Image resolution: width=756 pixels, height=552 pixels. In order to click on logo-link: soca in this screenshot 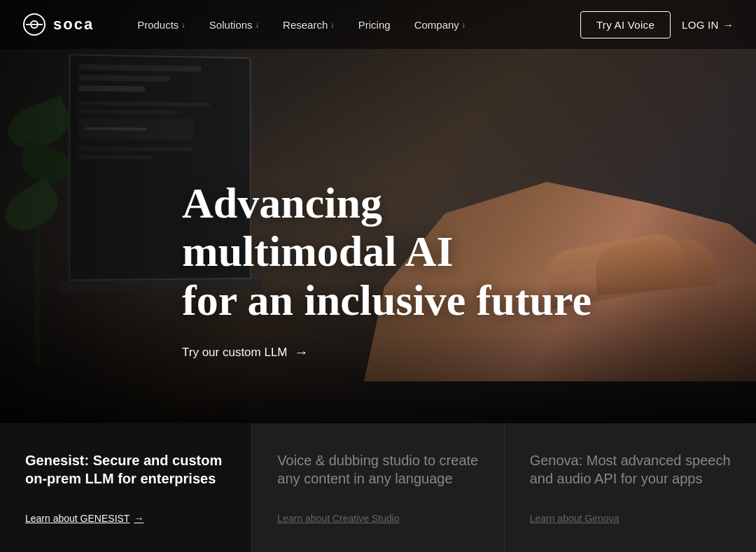, I will do `click(58, 24)`.